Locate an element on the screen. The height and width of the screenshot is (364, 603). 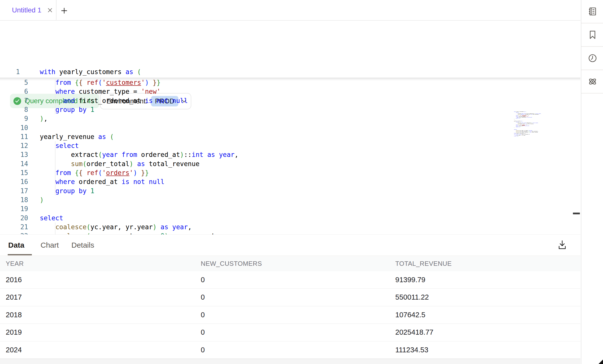
sticky-code-line: 1with yearly_customers as ( is located at coordinates (290, 72).